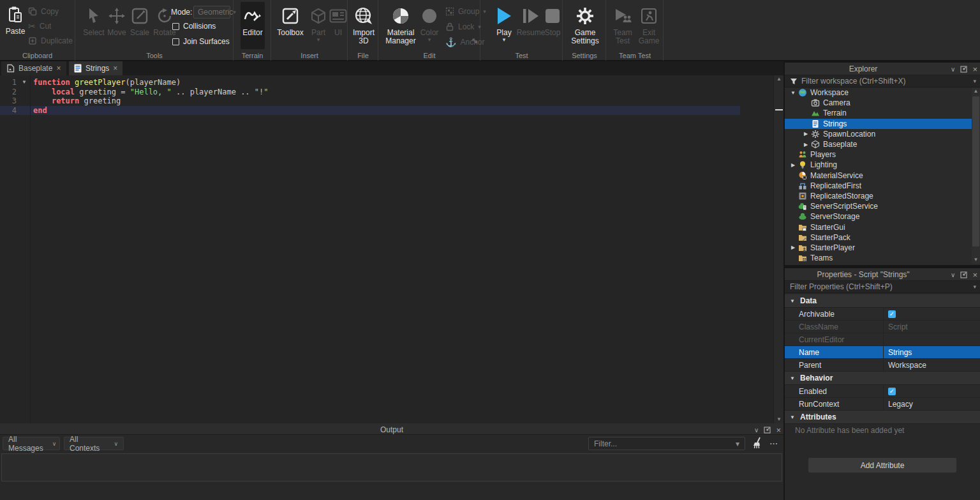 The width and height of the screenshot is (980, 500). What do you see at coordinates (403, 92) in the screenshot?
I see `code-line-2: local greeting = "Hello, " .. playerName…` at bounding box center [403, 92].